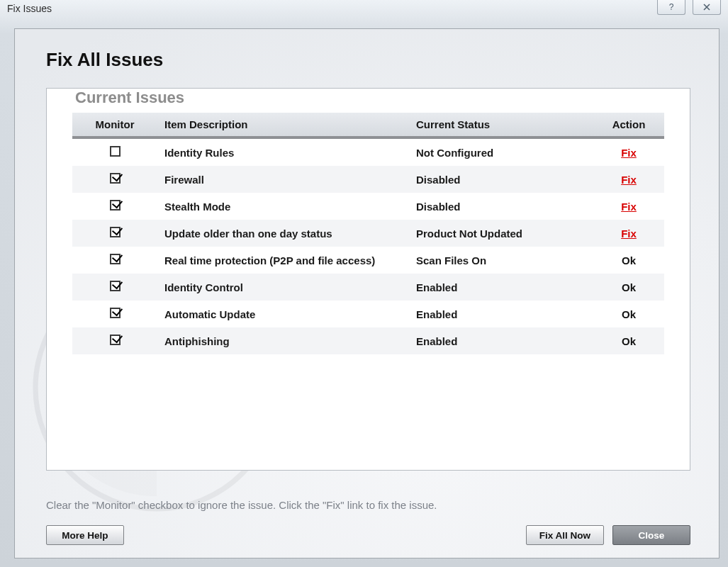 The height and width of the screenshot is (567, 728). I want to click on table-row: AntiphishingEnabledOk, so click(369, 341).